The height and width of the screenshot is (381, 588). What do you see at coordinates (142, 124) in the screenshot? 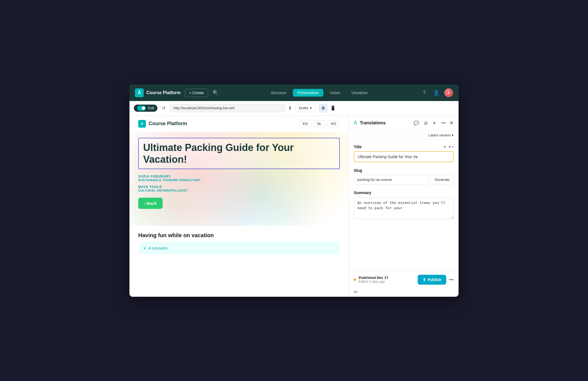
I see `site-logo-icon: Ā` at bounding box center [142, 124].